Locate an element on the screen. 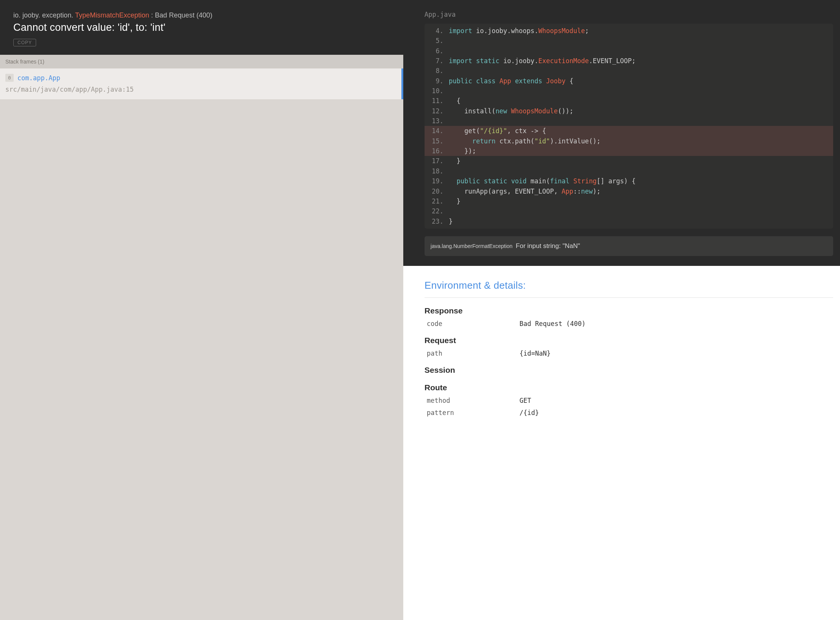 The height and width of the screenshot is (620, 840). code-line: 10. is located at coordinates (629, 91).